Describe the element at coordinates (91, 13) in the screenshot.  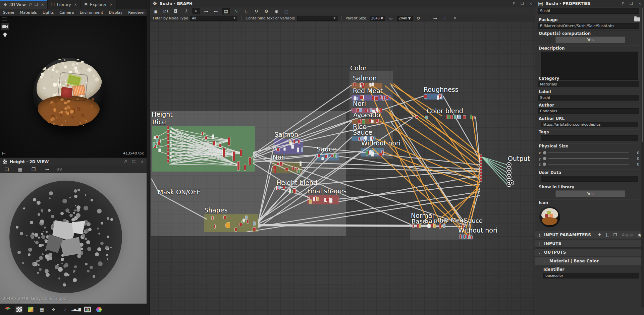
I see `menu-environment: Environment` at that location.